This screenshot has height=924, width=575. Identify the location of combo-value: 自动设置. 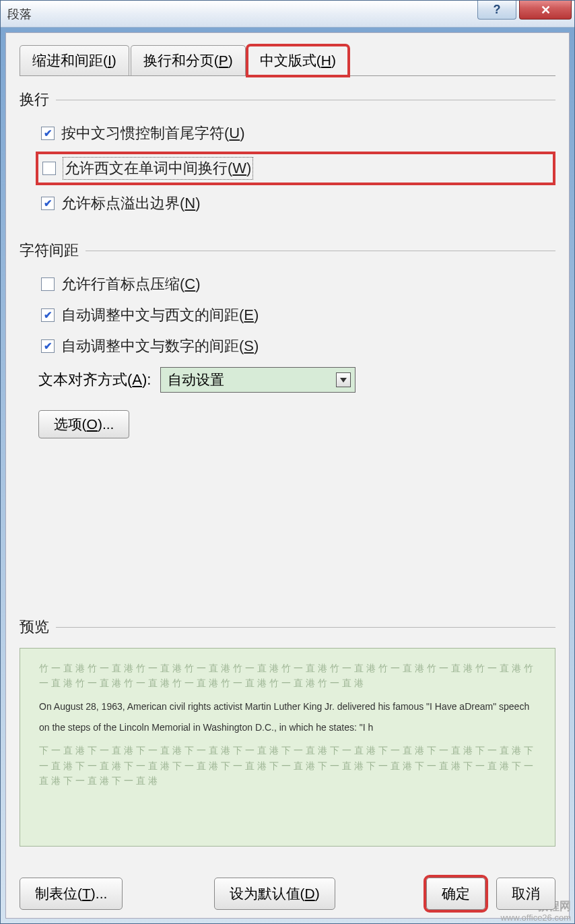
(196, 380).